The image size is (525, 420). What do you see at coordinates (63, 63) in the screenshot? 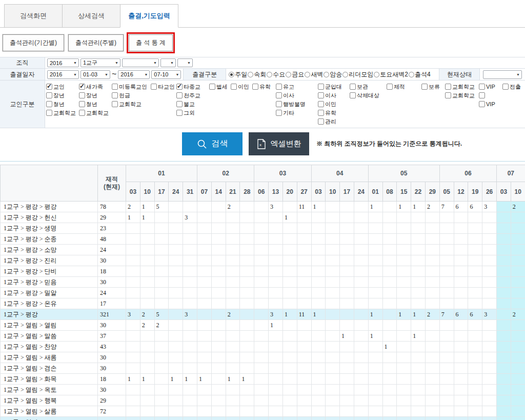
I see `org-select: 2016▼` at bounding box center [63, 63].